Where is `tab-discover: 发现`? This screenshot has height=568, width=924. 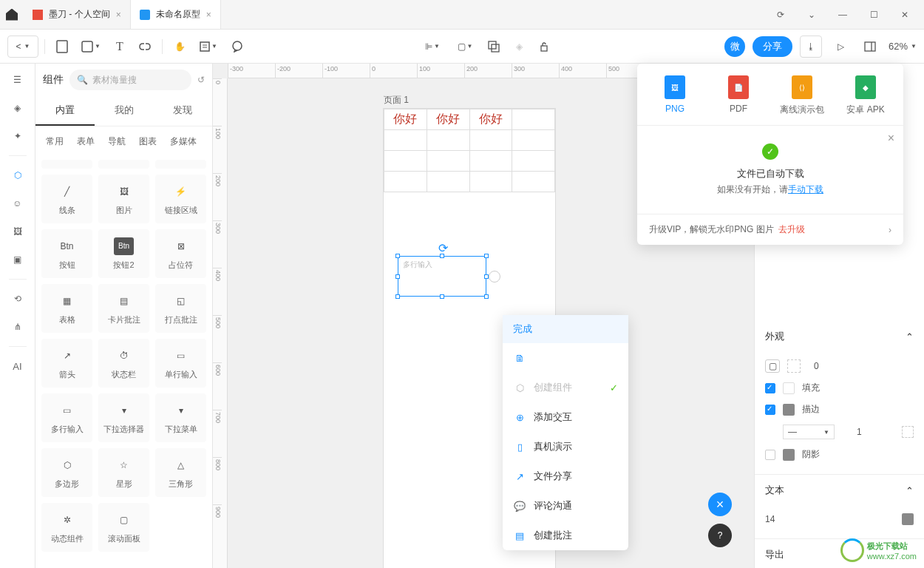
tab-discover: 发现 is located at coordinates (183, 111).